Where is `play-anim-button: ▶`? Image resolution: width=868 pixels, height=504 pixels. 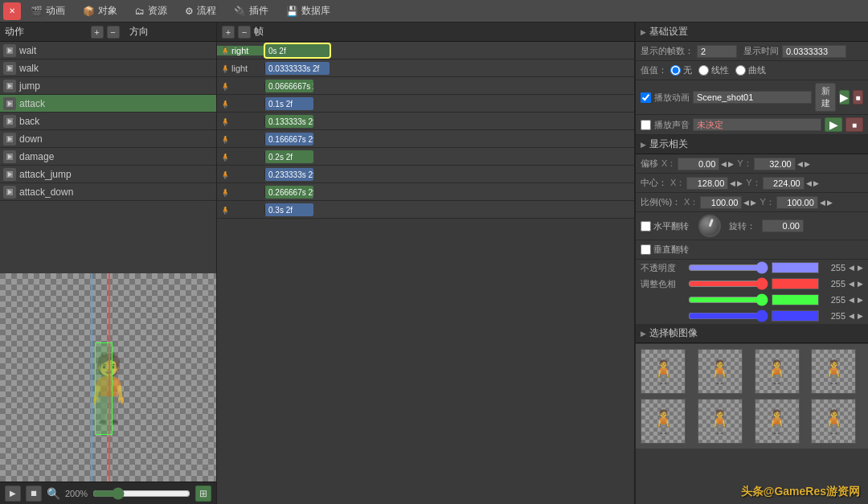
play-anim-button: ▶ is located at coordinates (844, 97).